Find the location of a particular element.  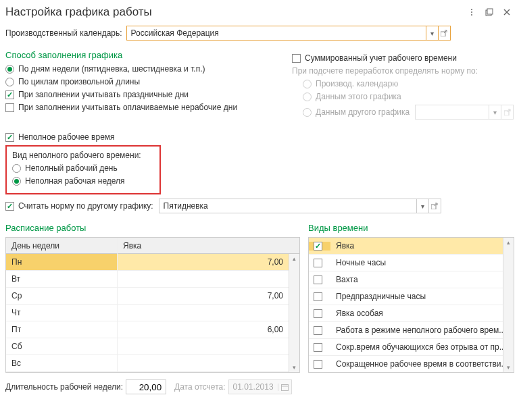

checkbox-label: Суммированный учет рабочего времени is located at coordinates (381, 58).